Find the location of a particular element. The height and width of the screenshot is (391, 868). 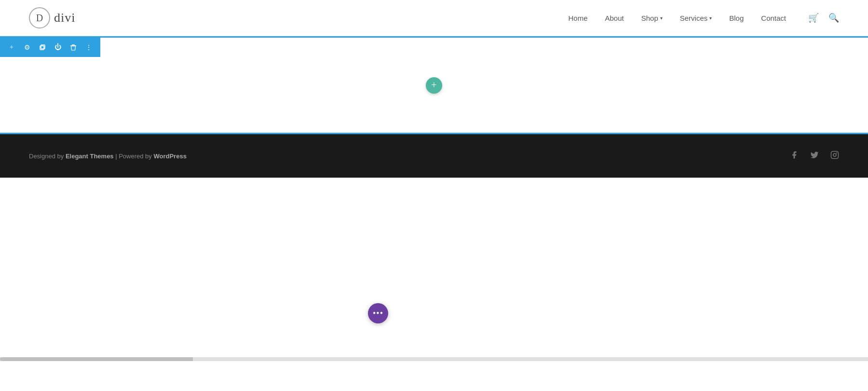

wordpress-link: WordPress is located at coordinates (170, 156).